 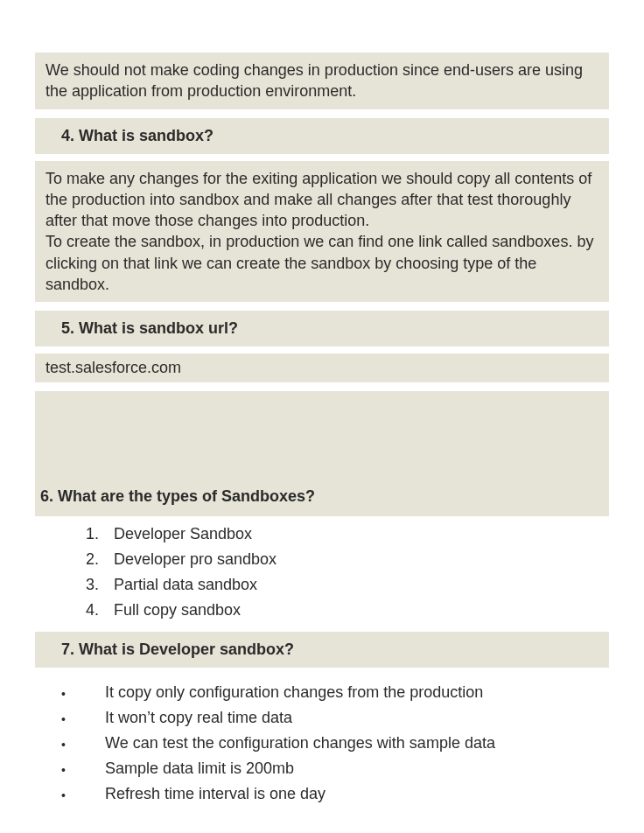 I want to click on list-item: It won’t copy real time data, so click(x=322, y=718).